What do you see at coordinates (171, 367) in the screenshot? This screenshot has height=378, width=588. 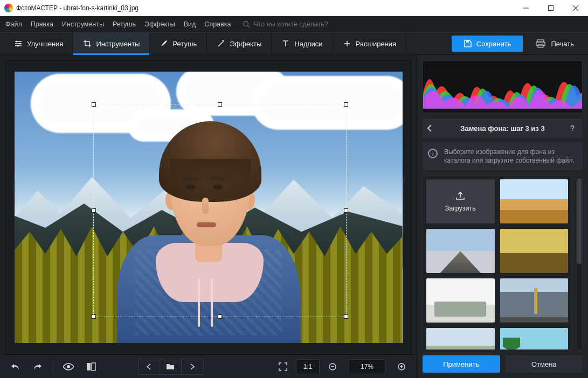 I see `open-folder-button` at bounding box center [171, 367].